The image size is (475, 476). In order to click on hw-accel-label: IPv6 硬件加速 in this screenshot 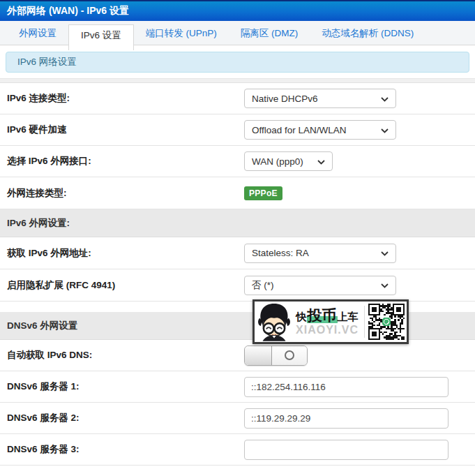, I will do `click(126, 130)`.